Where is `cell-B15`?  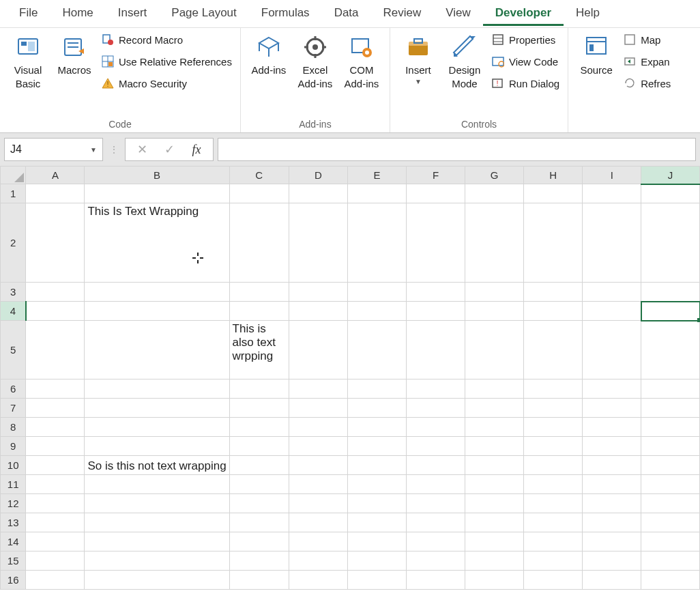 cell-B15 is located at coordinates (157, 561).